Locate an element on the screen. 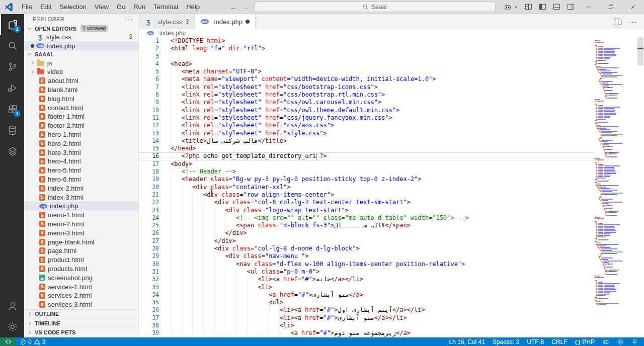 The image size is (644, 346). encoding-status: UTF-8 is located at coordinates (535, 342).